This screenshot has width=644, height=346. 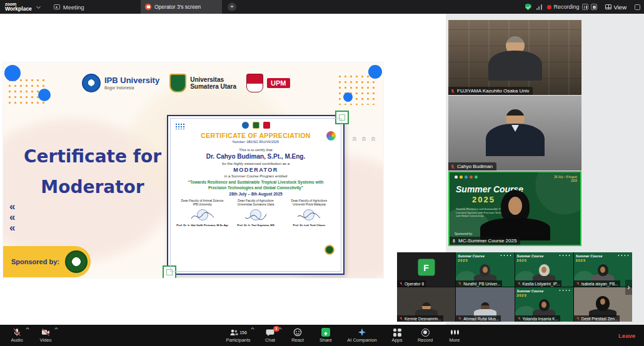 What do you see at coordinates (541, 284) in the screenshot?
I see `participant-name: Kasita Listyarini_IP...` at bounding box center [541, 284].